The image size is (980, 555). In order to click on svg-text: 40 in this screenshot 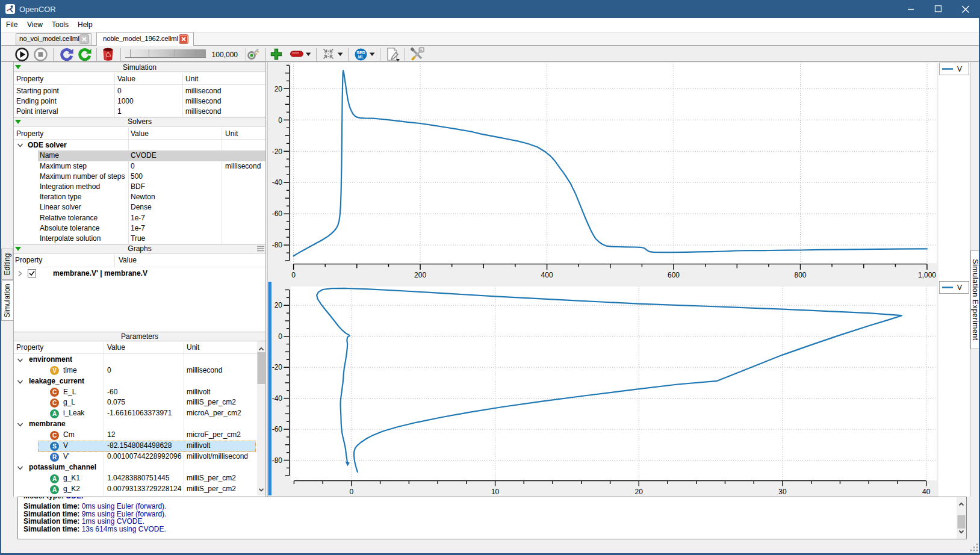, I will do `click(926, 492)`.